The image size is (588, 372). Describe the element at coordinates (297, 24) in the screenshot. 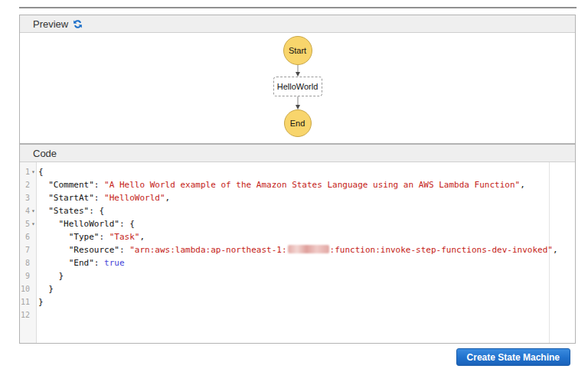

I see `preview-header: Preview` at that location.